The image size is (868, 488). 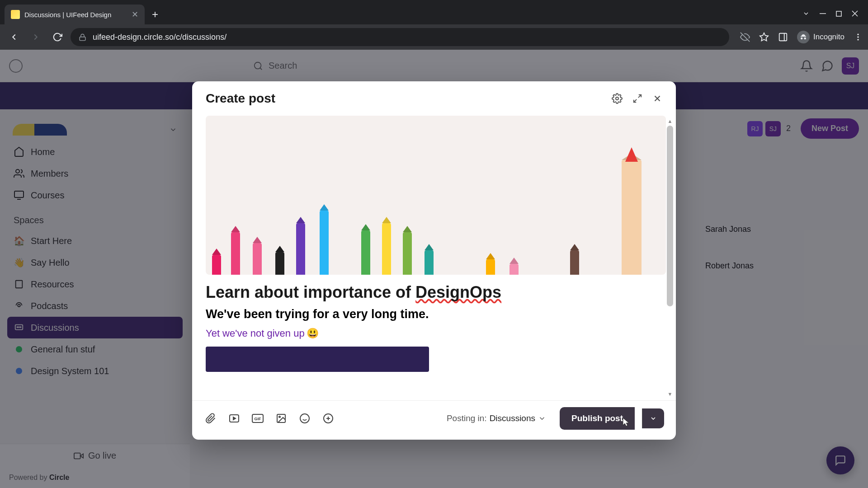 I want to click on post-title: Learn about importance of DesignOps, so click(x=436, y=292).